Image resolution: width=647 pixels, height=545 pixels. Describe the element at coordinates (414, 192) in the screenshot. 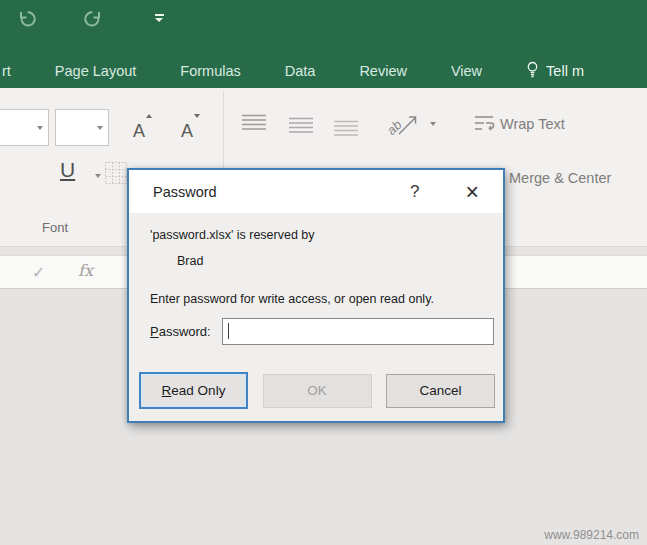

I see `help-icon: ?` at that location.